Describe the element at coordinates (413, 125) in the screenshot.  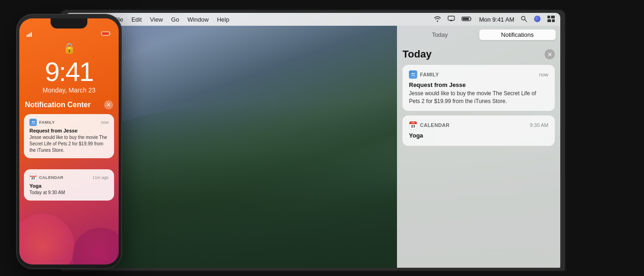
I see `calendar-app-icon: CAL 23` at that location.